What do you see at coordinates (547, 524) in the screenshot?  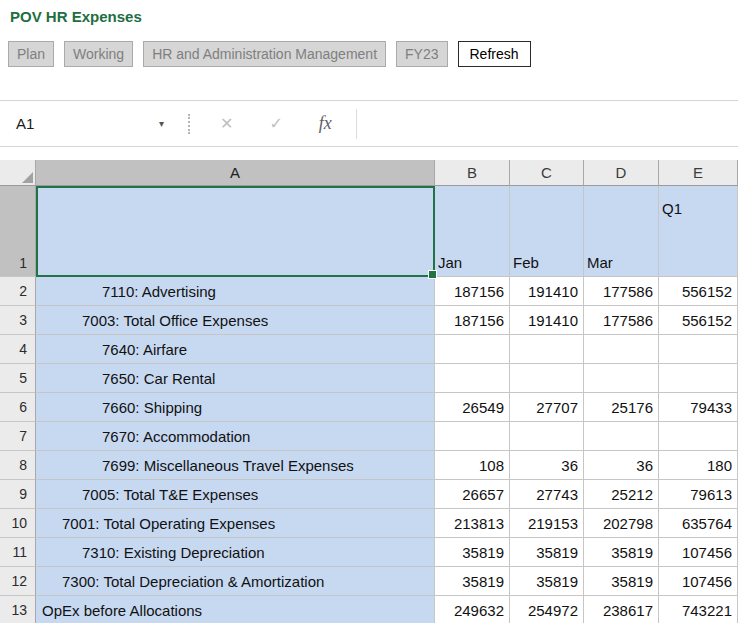 I see `data-cell: 219153` at bounding box center [547, 524].